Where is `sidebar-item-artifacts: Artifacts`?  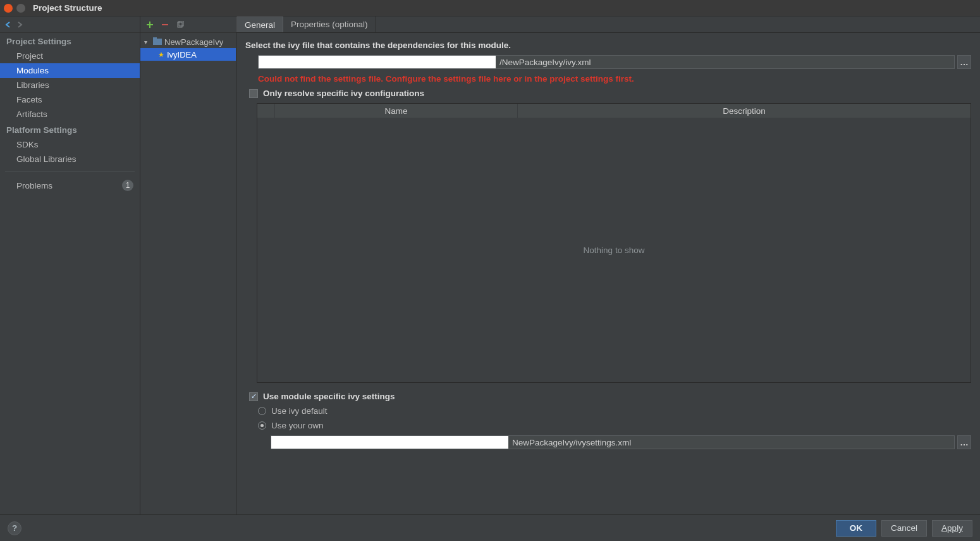
sidebar-item-artifacts: Artifacts is located at coordinates (70, 114).